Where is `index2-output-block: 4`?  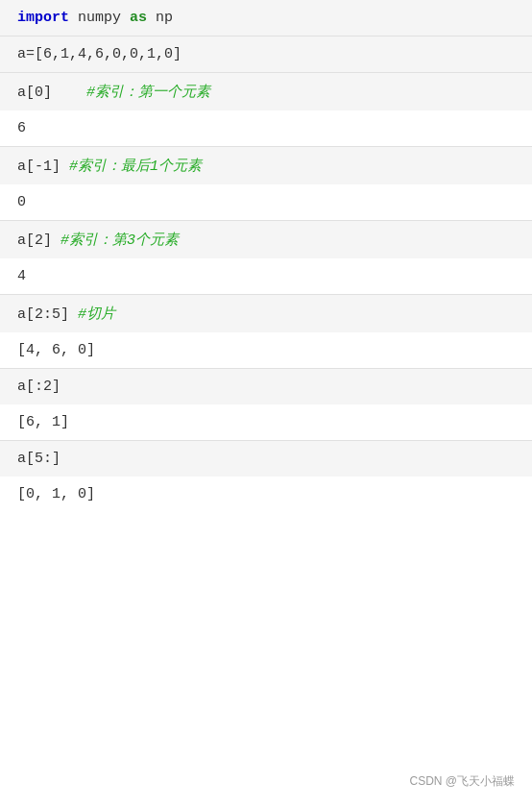
index2-output-block: 4 is located at coordinates (266, 277).